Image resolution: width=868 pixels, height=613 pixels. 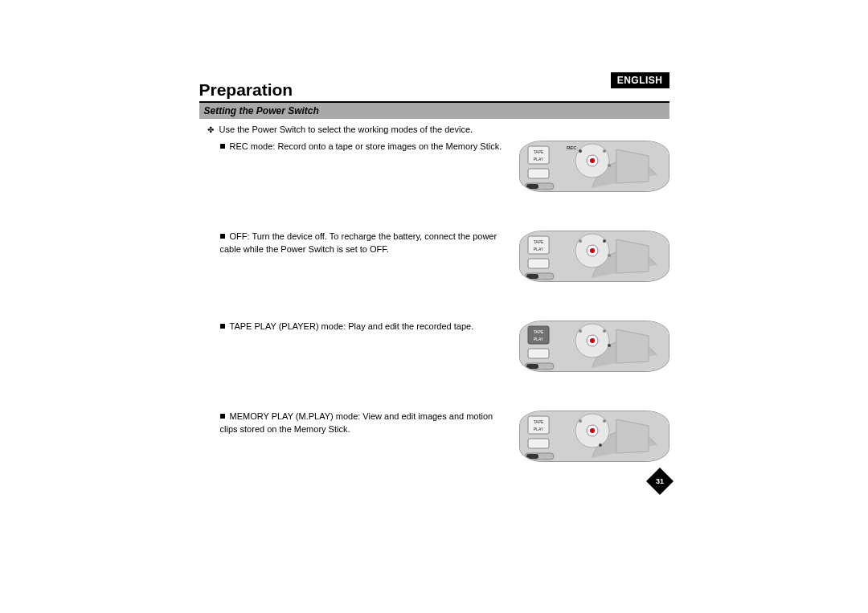 I want to click on mode-text: REC mode: Record onto a tape or store im…, so click(x=359, y=146).